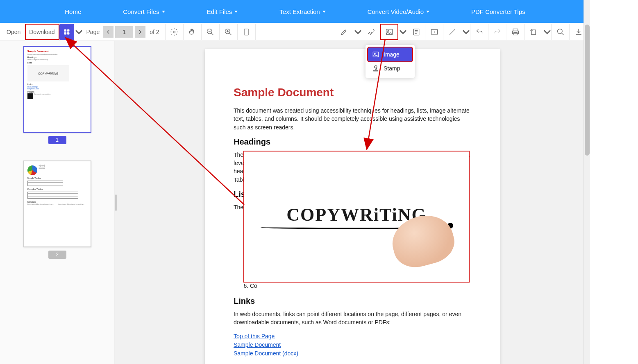 Image resolution: width=638 pixels, height=364 pixels. Describe the element at coordinates (67, 32) in the screenshot. I see `thumbnail-view-button` at that location.